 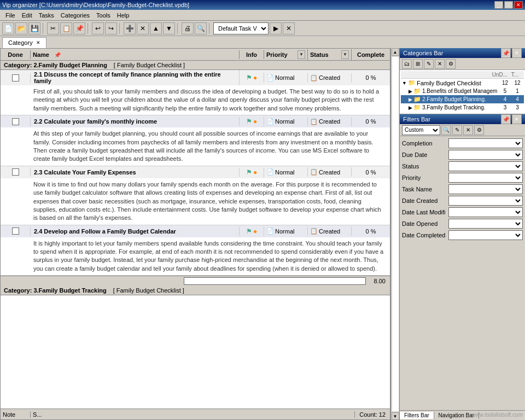 I want to click on filter-btn4: ⚙, so click(x=479, y=130).